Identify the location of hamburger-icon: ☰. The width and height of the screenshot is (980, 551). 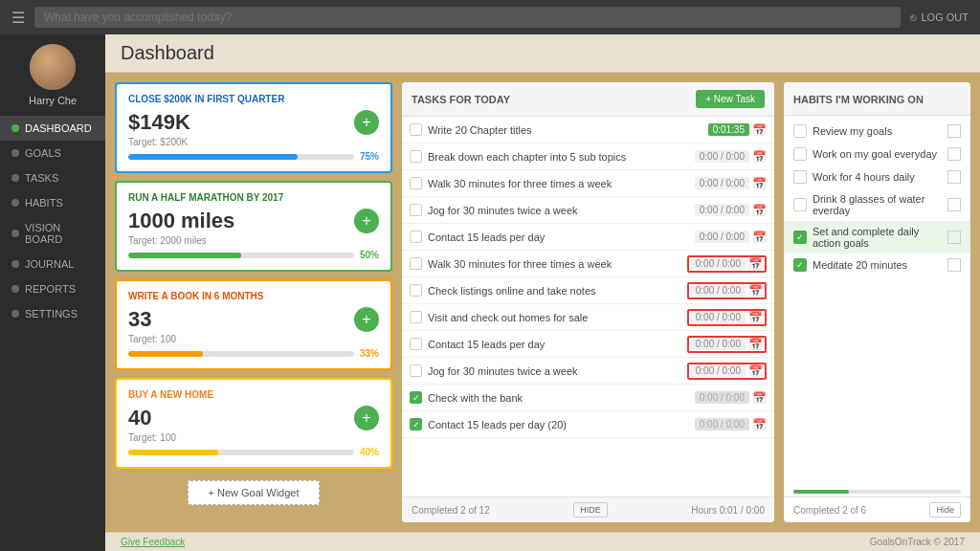
(18, 17).